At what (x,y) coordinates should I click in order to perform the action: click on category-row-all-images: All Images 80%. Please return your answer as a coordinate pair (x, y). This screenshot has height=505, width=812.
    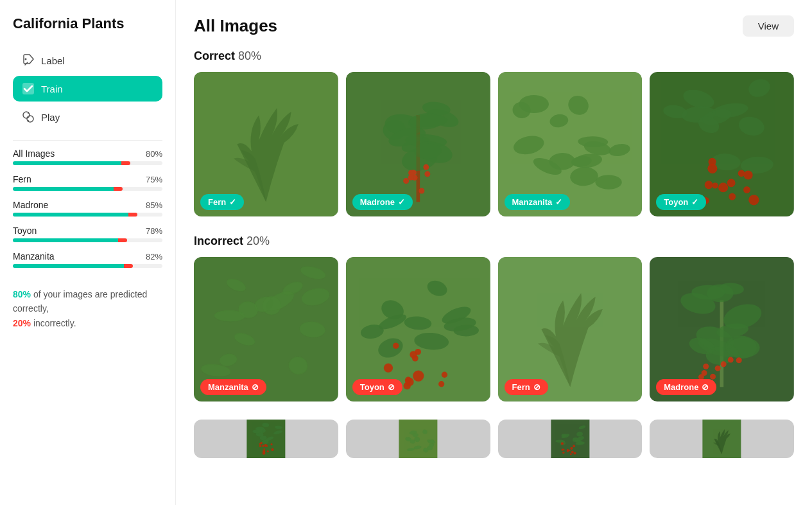
    Looking at the image, I should click on (87, 157).